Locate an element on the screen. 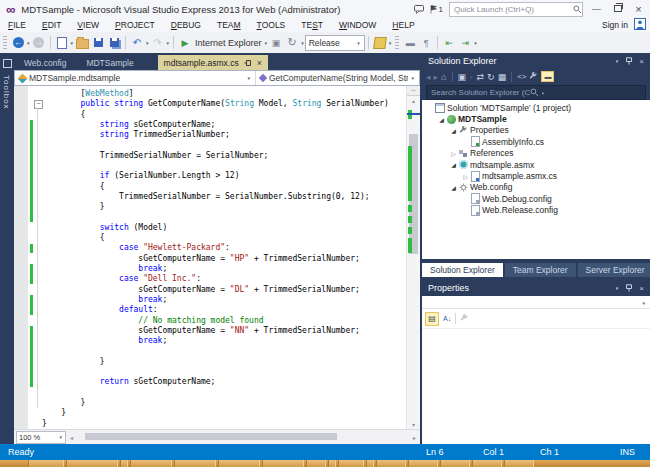 The height and width of the screenshot is (467, 650). alphabetical-sort-button: A↓ is located at coordinates (447, 318).